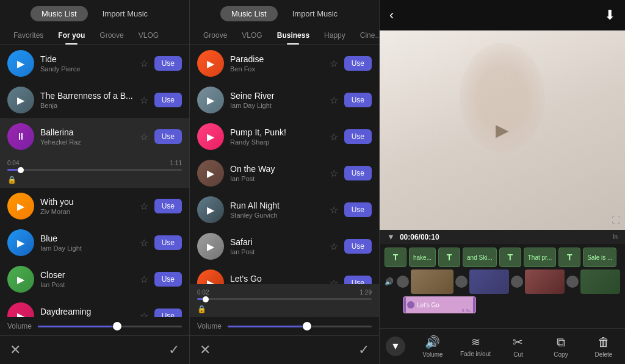 The height and width of the screenshot is (364, 625). I want to click on tab-music-list-2: Music List, so click(249, 13).